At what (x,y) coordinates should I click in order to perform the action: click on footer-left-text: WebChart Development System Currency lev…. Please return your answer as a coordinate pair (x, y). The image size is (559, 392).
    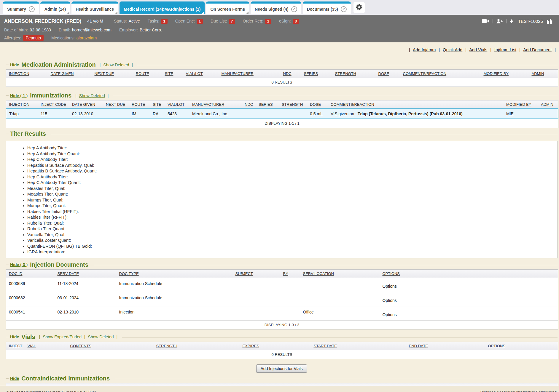
    Looking at the image, I should click on (51, 391).